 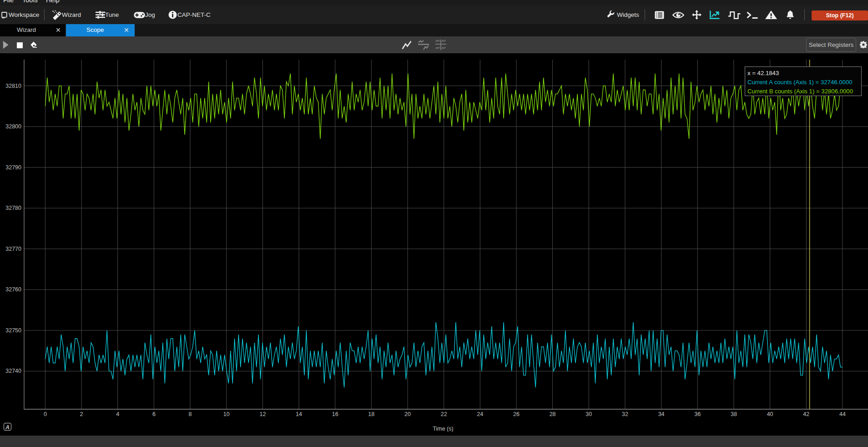 I want to click on svg-text: 14, so click(x=299, y=414).